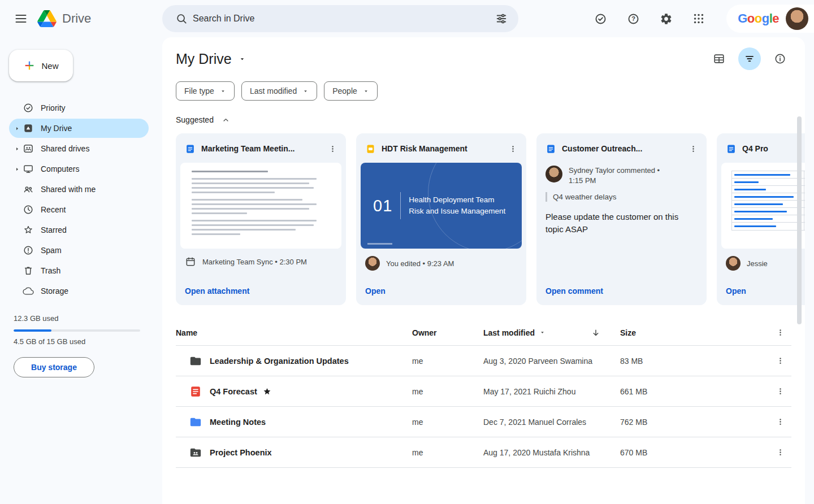  What do you see at coordinates (633, 19) in the screenshot?
I see `help-button: ?` at bounding box center [633, 19].